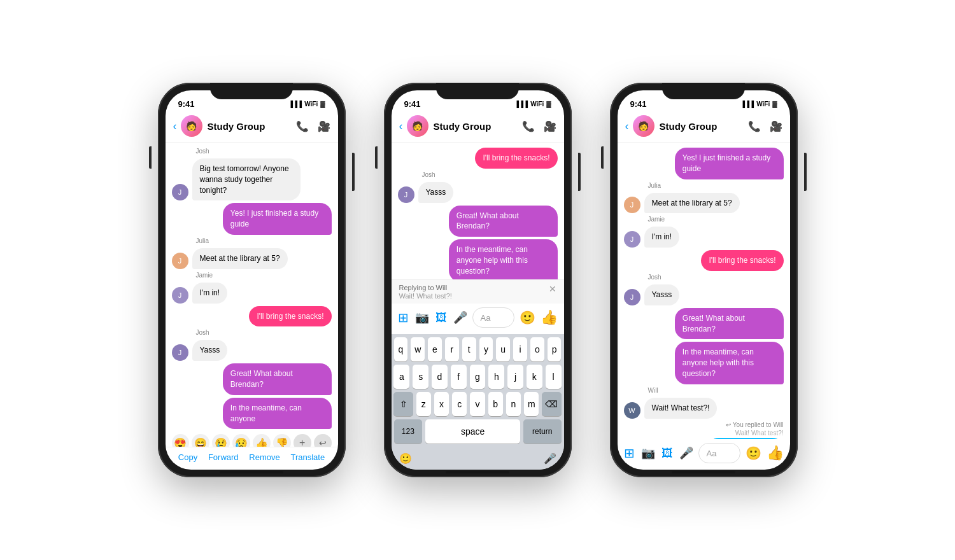  Describe the element at coordinates (493, 318) in the screenshot. I see `message-input-2: Aa` at that location.